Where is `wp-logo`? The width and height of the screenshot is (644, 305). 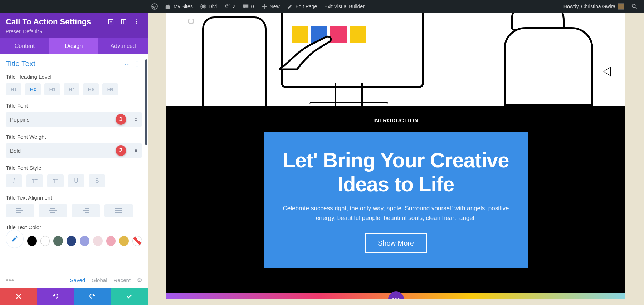
wp-logo is located at coordinates (155, 6).